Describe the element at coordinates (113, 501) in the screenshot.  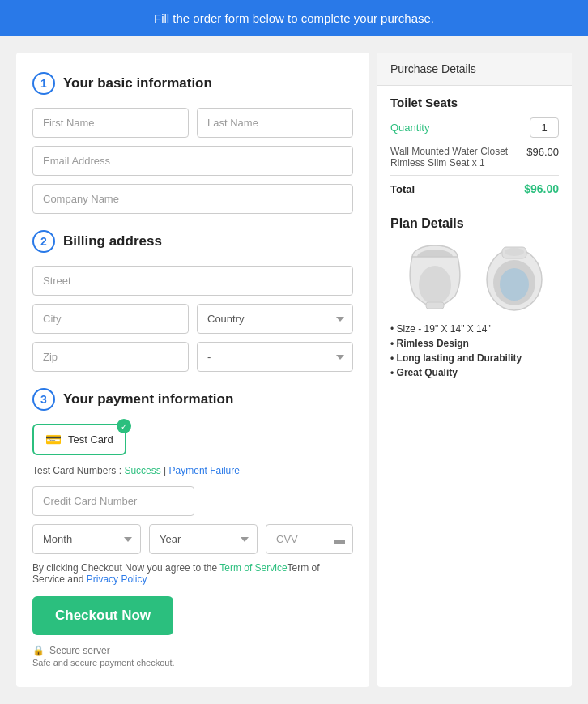
I see `cc-number-input` at that location.